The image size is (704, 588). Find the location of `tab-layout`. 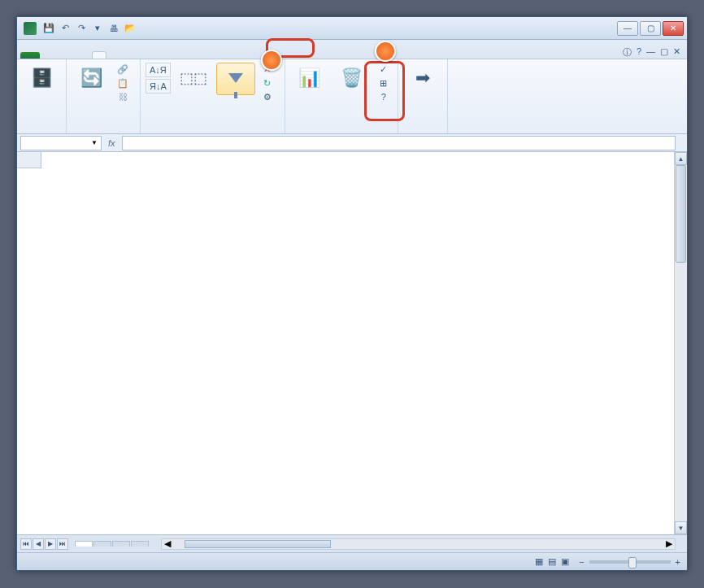

tab-layout is located at coordinates (72, 55).